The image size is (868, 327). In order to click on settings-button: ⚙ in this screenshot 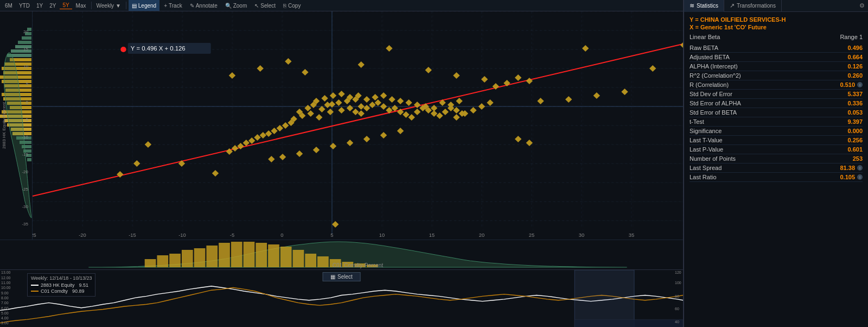, I will do `click(862, 6)`.